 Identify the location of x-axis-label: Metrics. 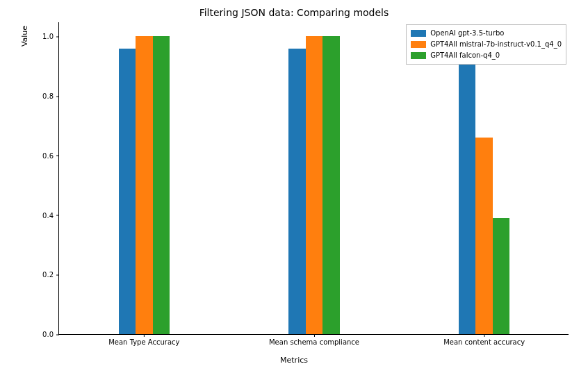
(294, 360).